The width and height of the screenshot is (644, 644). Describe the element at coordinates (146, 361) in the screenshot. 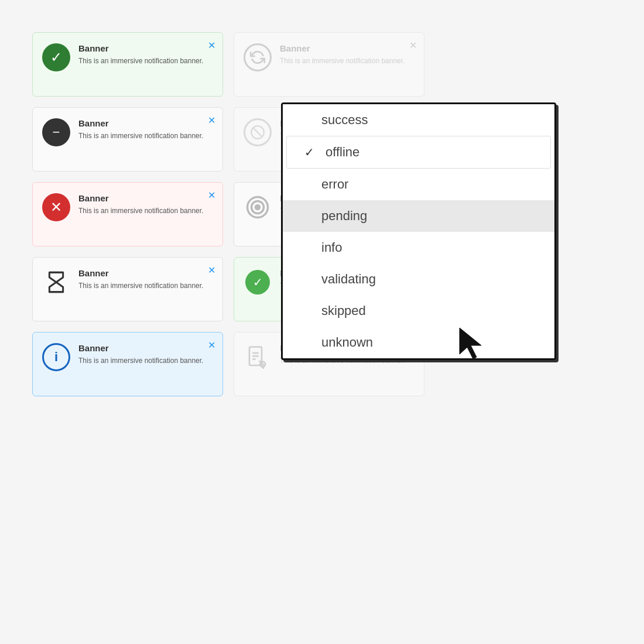

I see `banner-info-text: This is an immersive notification banner…` at that location.